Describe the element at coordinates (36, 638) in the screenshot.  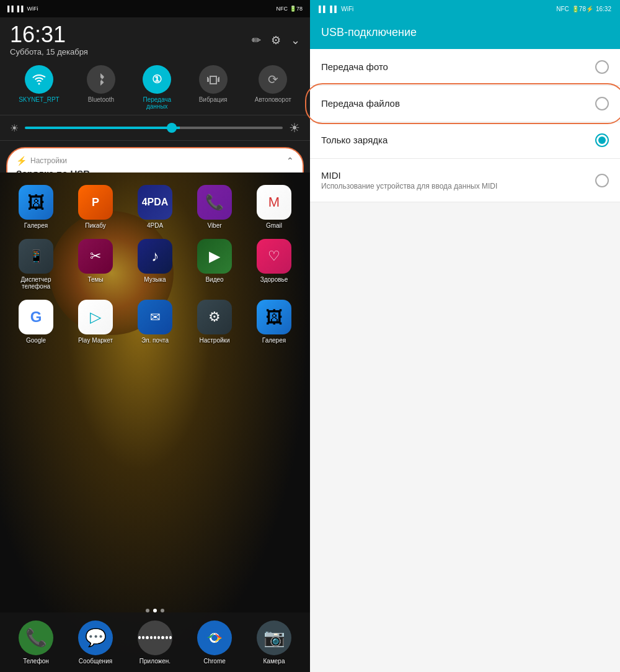
I see `phone-icon: 📞` at that location.